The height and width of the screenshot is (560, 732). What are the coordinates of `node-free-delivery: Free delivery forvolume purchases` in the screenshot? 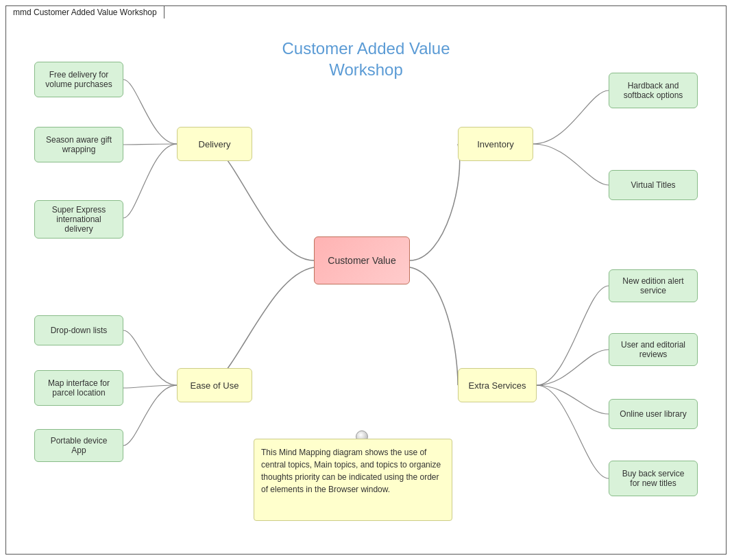 It's located at (79, 80).